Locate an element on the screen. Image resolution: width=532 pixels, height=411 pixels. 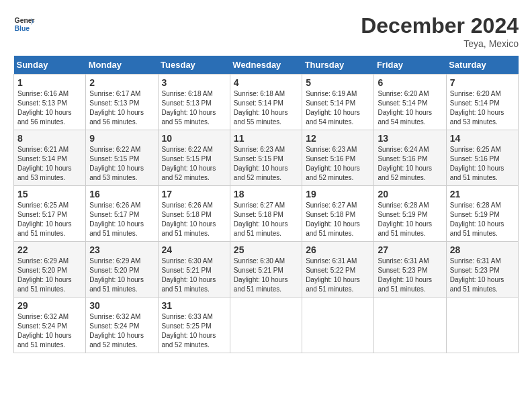
table-row: 15Sunrise: 6:25 AMSunset: 5:17 PMDayligh… is located at coordinates (50, 214).